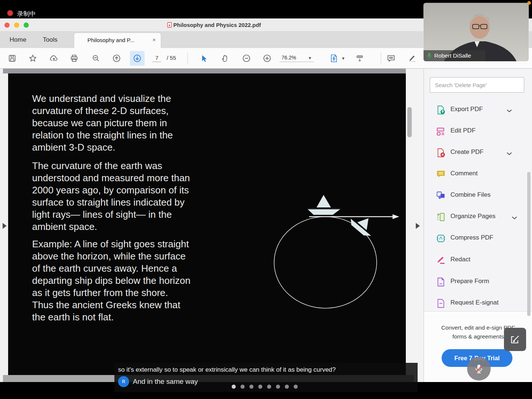 The height and width of the screenshot is (399, 532). I want to click on ship-near-icon, so click(324, 205).